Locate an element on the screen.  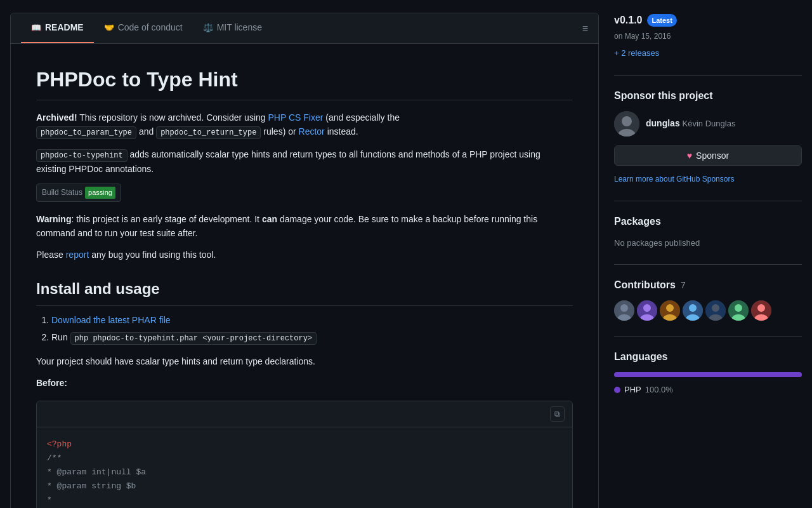
packages-empty: No packages published is located at coordinates (708, 243).